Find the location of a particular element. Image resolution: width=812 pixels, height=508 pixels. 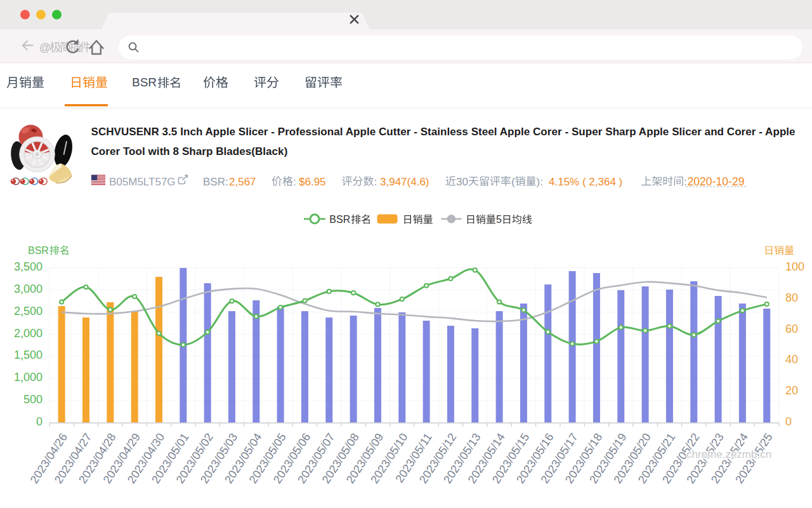

svg-text: BSR: is located at coordinates (216, 182).